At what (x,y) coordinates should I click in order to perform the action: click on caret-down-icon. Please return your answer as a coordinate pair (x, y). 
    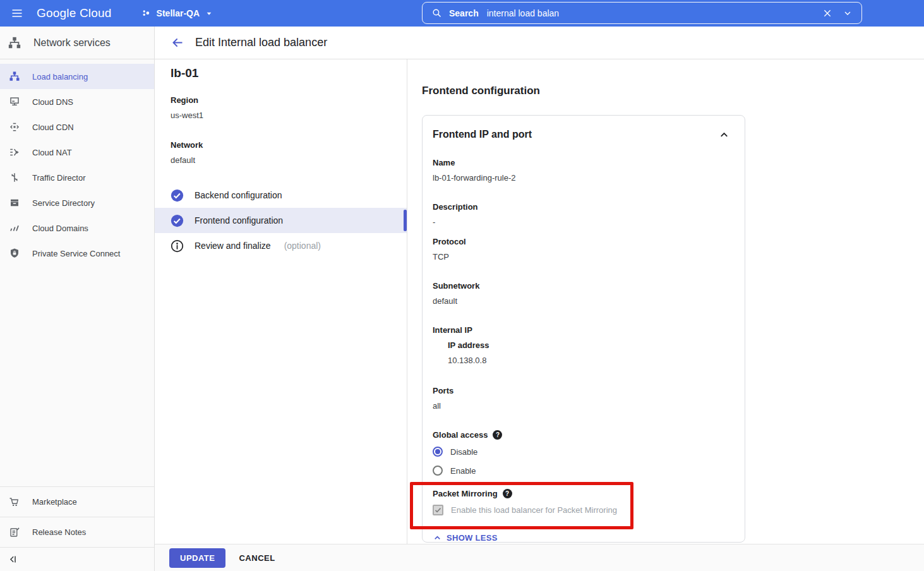
    Looking at the image, I should click on (209, 13).